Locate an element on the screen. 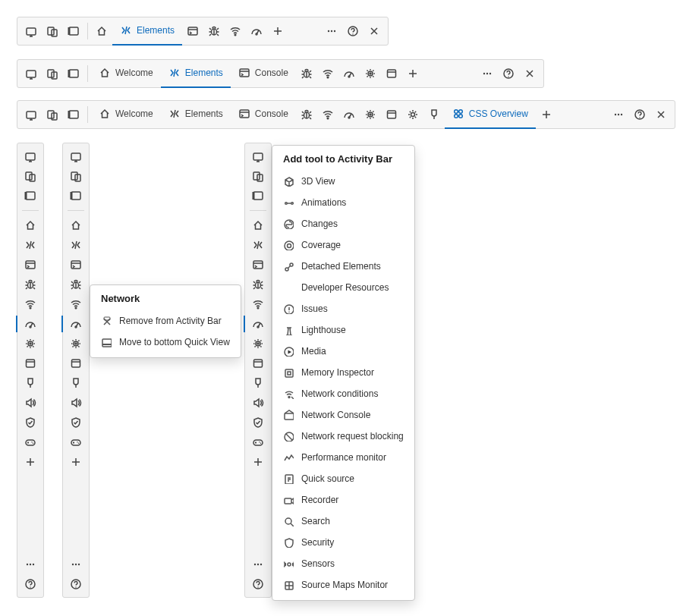 The height and width of the screenshot is (616, 683). menu-item-performance-monitor: Performance monitor is located at coordinates (343, 457).